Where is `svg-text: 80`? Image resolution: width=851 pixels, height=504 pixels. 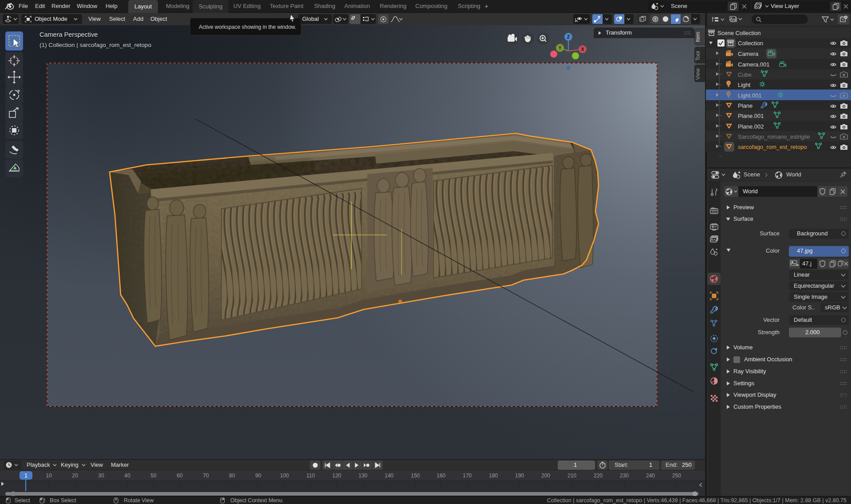
svg-text: 80 is located at coordinates (232, 476).